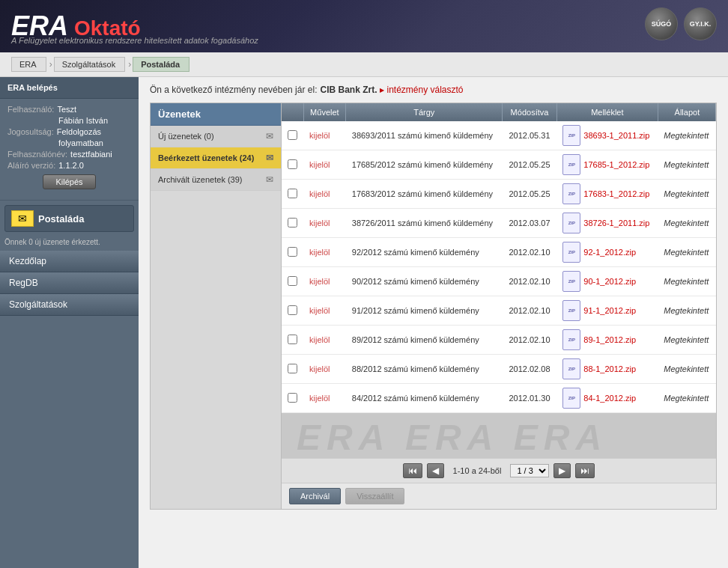 Image resolution: width=728 pixels, height=568 pixels. What do you see at coordinates (69, 305) in the screenshot?
I see `sidebar-item-szolgaltatasok: Szolgáltatások` at bounding box center [69, 305].